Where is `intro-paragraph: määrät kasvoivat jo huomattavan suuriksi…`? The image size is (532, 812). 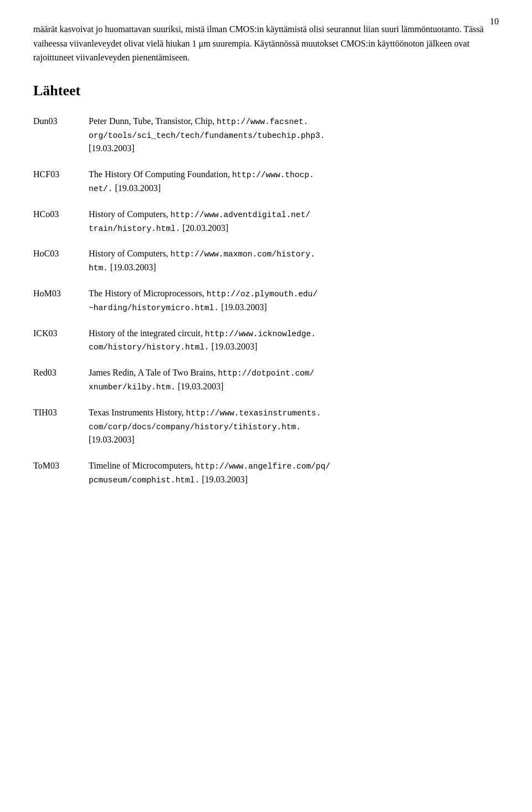
intro-paragraph: määrät kasvoivat jo huomattavan suuriksi… is located at coordinates (266, 43).